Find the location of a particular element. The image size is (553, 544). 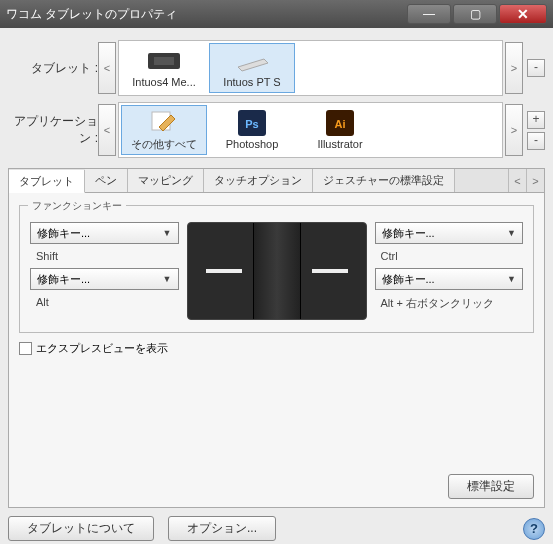

tablet-item-label: Intuos PT S is located at coordinates (252, 82).